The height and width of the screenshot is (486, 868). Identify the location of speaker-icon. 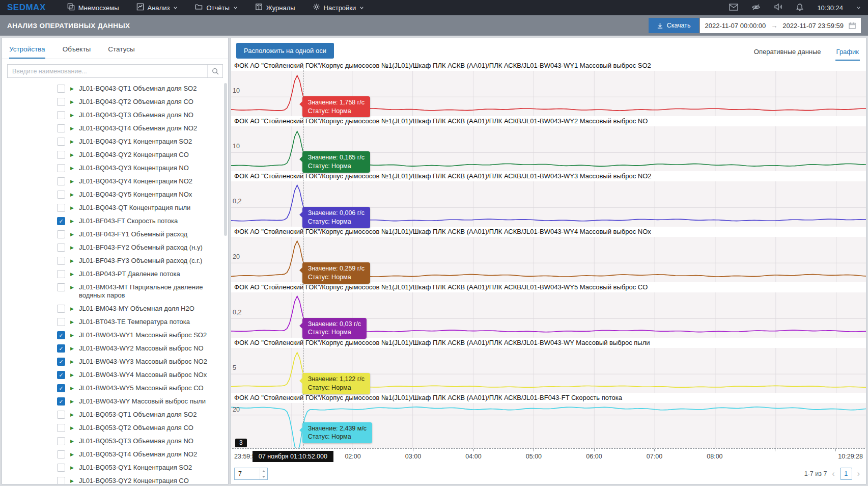
(778, 8).